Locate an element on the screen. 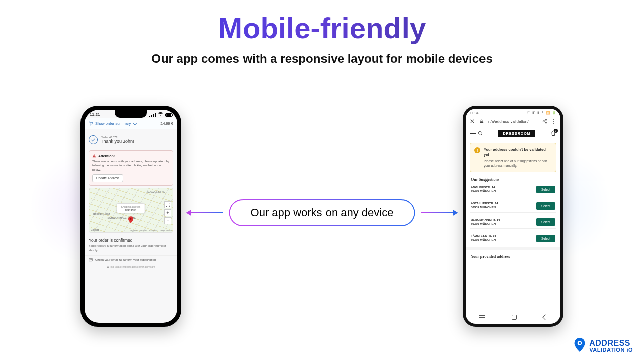  email-confirmation-row: Check your email to confirm your subscri… is located at coordinates (131, 260).